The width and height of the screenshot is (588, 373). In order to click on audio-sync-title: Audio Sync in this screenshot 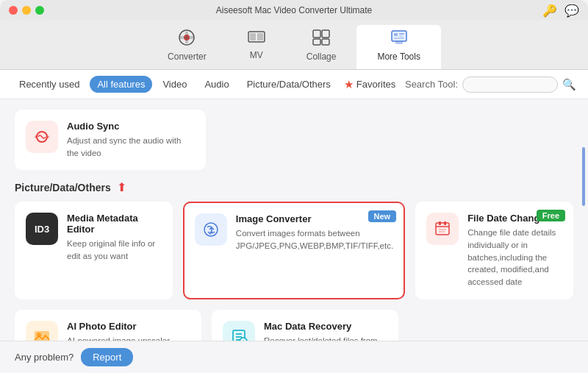, I will do `click(131, 127)`.